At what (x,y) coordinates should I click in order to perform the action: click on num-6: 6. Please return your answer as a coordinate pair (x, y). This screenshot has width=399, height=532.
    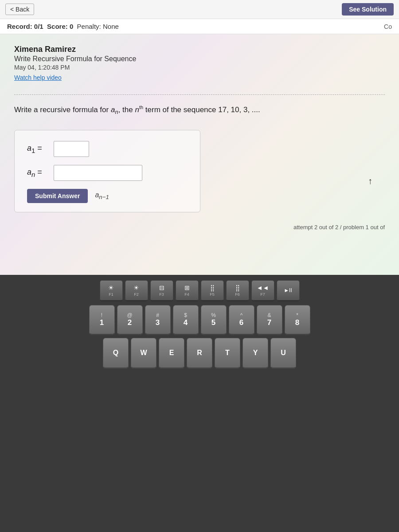
    Looking at the image, I should click on (241, 323).